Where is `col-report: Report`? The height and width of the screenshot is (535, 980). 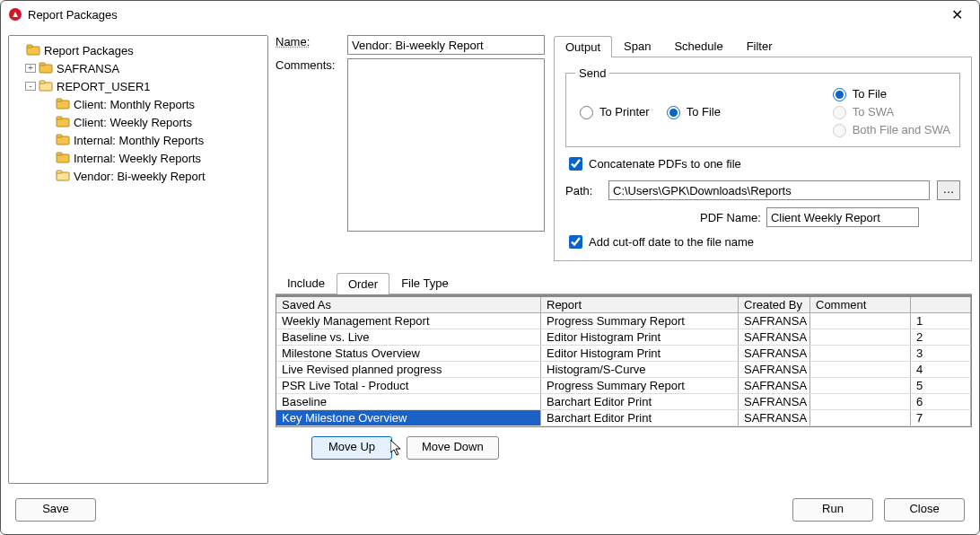 col-report: Report is located at coordinates (640, 305).